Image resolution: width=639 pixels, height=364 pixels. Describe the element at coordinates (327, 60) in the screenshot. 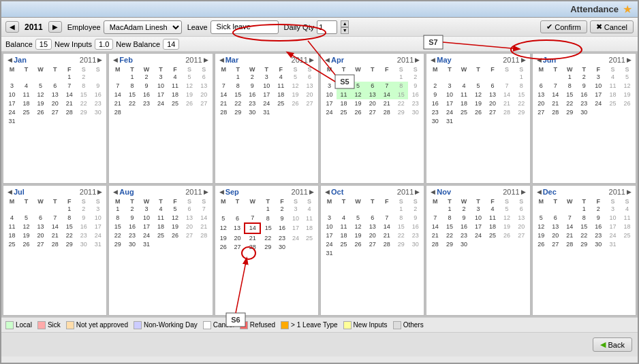

I see `cal-prev-apr: ◀` at that location.